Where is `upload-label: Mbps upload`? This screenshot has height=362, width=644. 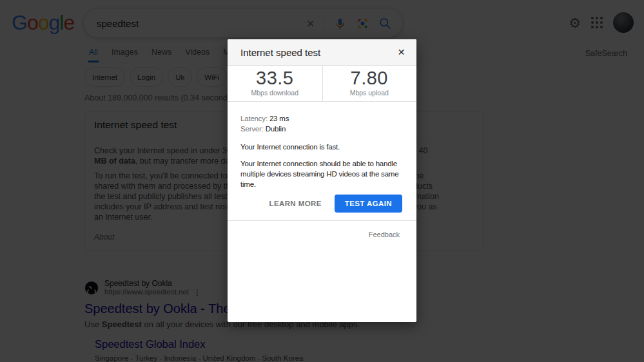
upload-label: Mbps upload is located at coordinates (370, 93).